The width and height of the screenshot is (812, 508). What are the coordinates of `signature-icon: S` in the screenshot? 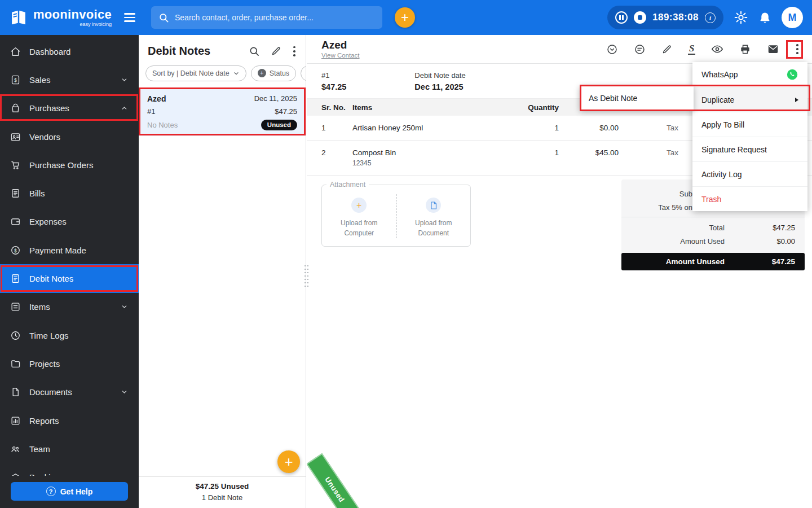 It's located at (691, 50).